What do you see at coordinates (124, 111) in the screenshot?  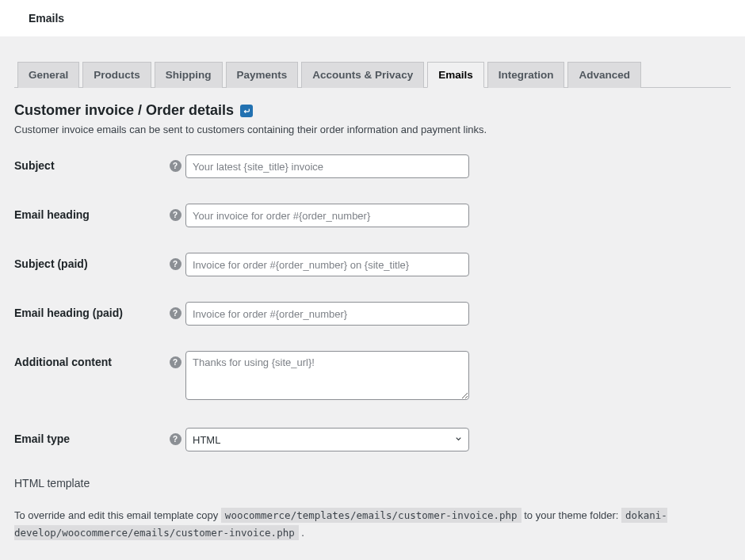 I see `section-heading-text: Customer invoice / Order details` at bounding box center [124, 111].